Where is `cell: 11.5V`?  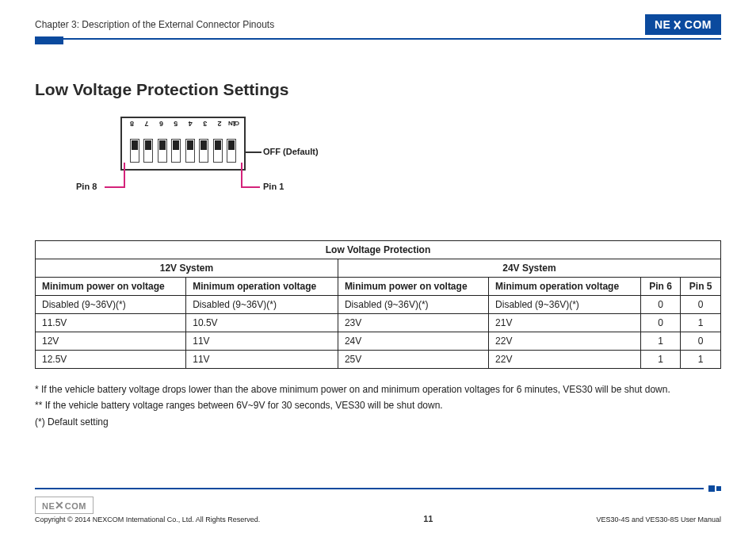
cell: 11.5V is located at coordinates (111, 324).